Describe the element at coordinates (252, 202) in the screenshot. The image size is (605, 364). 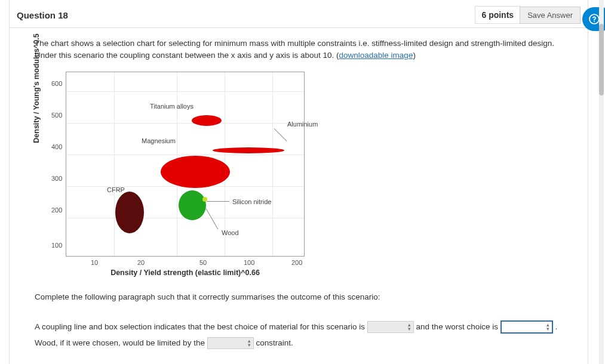
I see `label-silicon-nitride: Silicon nitride` at that location.